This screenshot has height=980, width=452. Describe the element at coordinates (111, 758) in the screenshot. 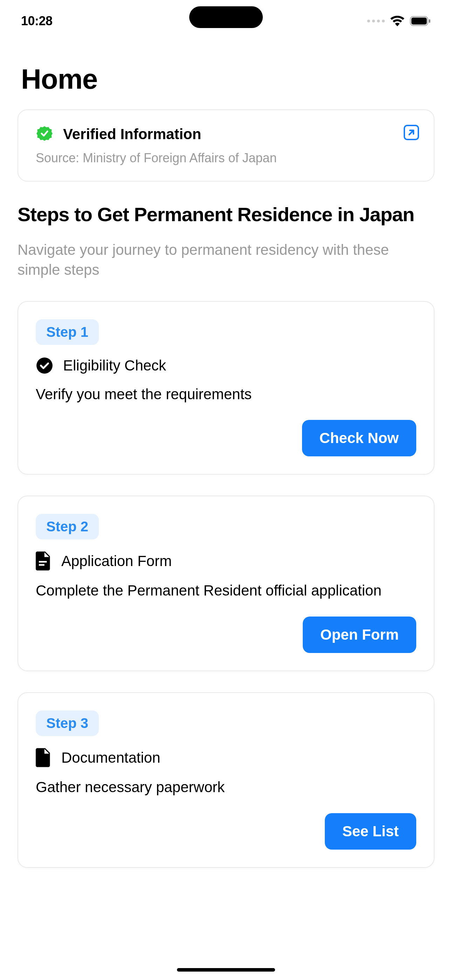

I see `step-heading: Documentation` at that location.